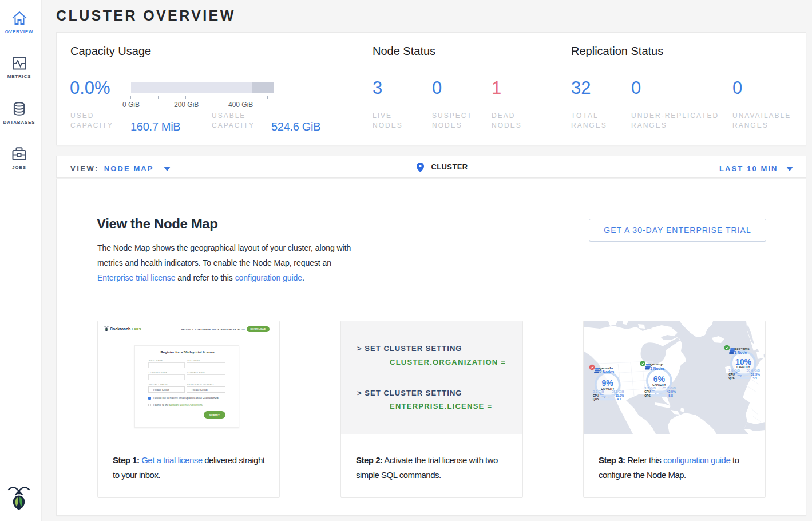 This screenshot has width=812, height=521. I want to click on svg-text: 3.7 GiB, so click(650, 388).